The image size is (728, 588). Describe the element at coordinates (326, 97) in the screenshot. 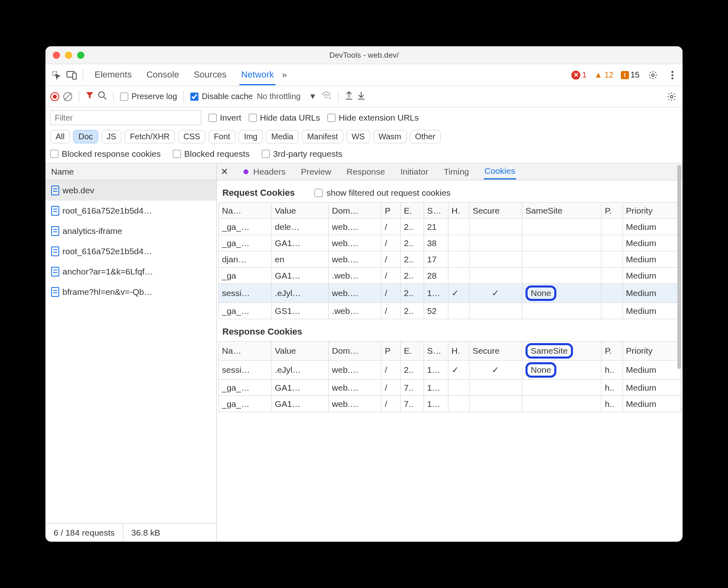

I see `network-conditions-icon` at that location.